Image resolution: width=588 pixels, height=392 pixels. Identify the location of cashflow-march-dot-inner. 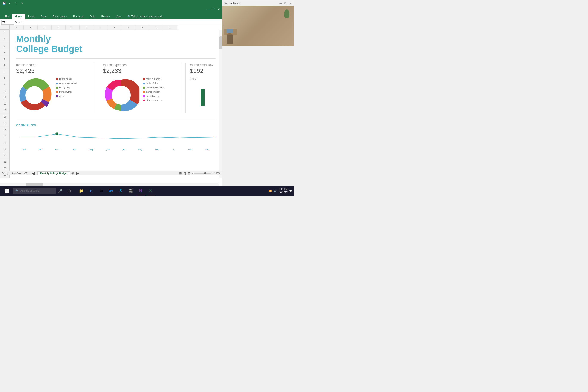
(57, 134).